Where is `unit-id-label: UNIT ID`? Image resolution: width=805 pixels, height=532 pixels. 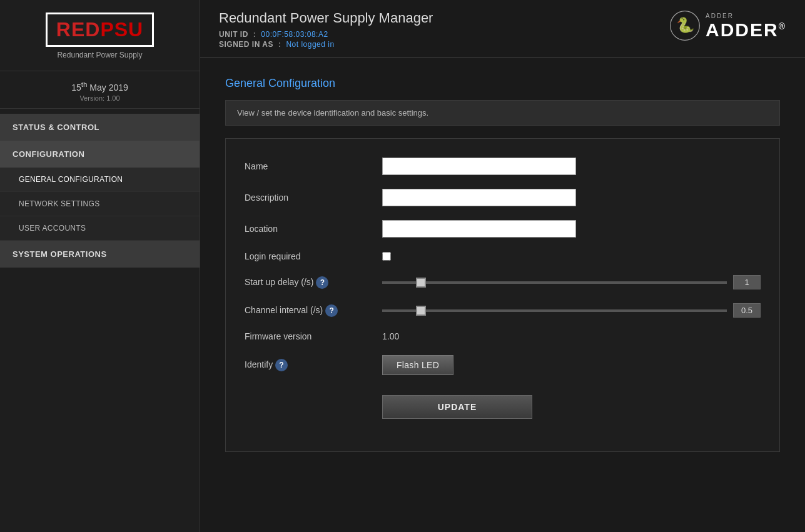 unit-id-label: UNIT ID is located at coordinates (234, 34).